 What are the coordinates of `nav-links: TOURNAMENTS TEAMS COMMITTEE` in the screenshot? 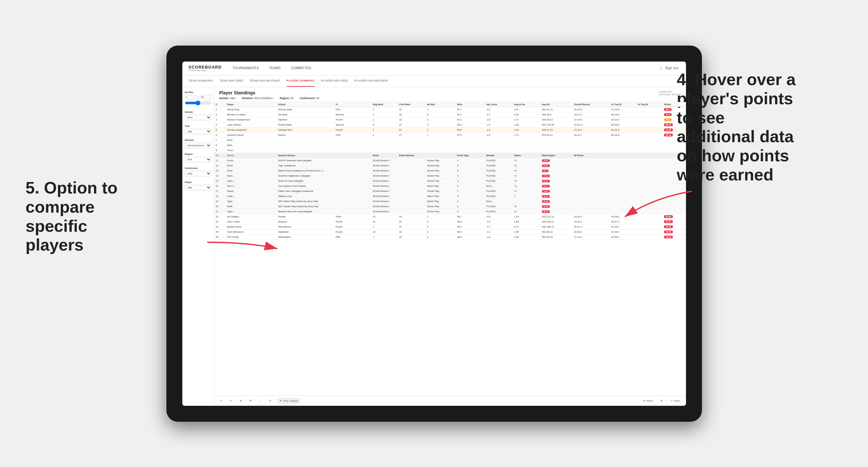 It's located at (441, 69).